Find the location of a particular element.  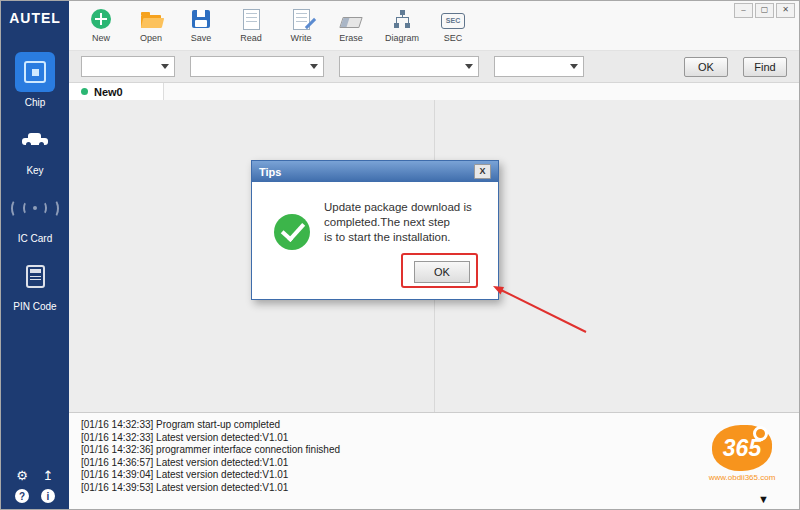

close-button: ✕ is located at coordinates (786, 10).